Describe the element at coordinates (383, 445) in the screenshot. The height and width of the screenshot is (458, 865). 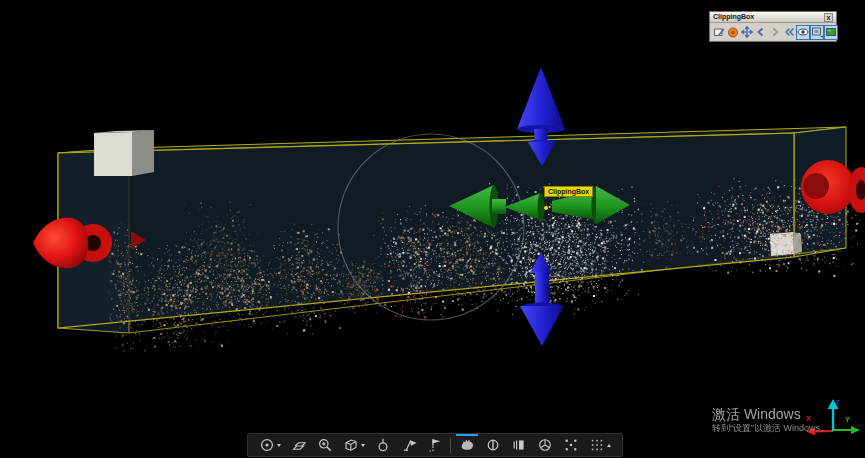
I see `pivot-button` at that location.